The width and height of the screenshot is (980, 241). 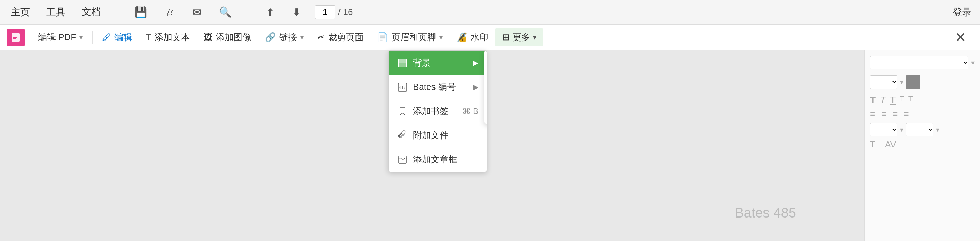 I want to click on upload-icon: ⬆, so click(x=270, y=12).